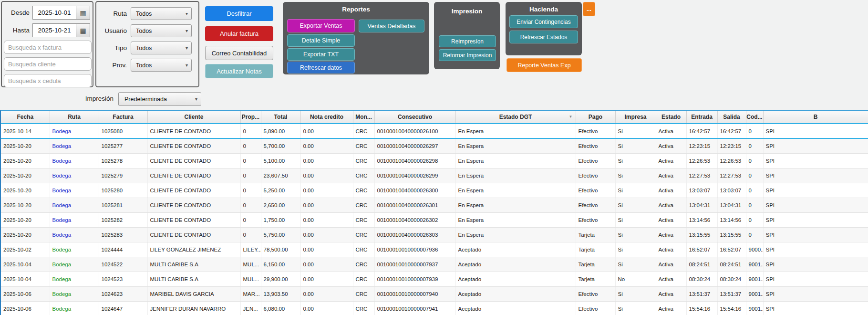  I want to click on table-row: 2025-10-02Bodega1024444LILEY GONZALEZ JI…, so click(434, 249).